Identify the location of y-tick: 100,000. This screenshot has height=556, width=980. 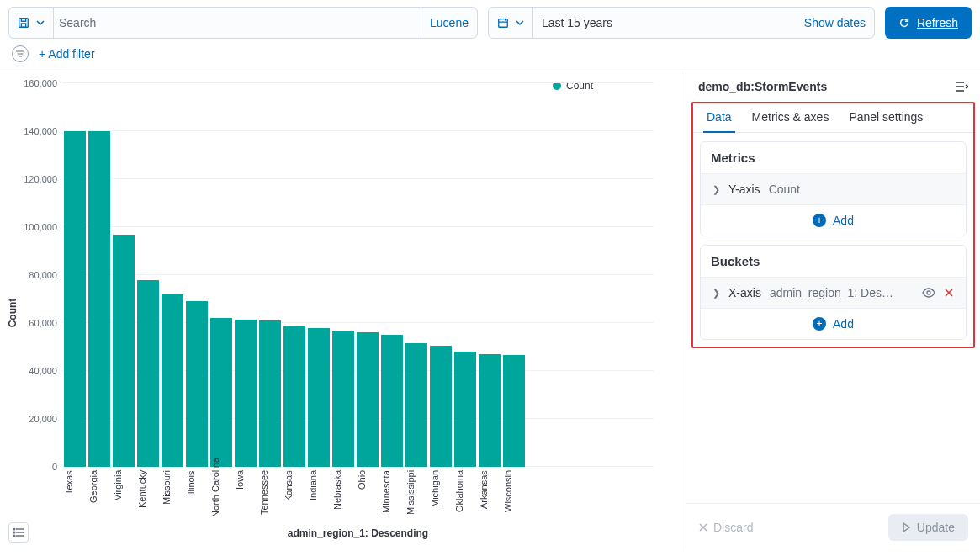
(43, 227).